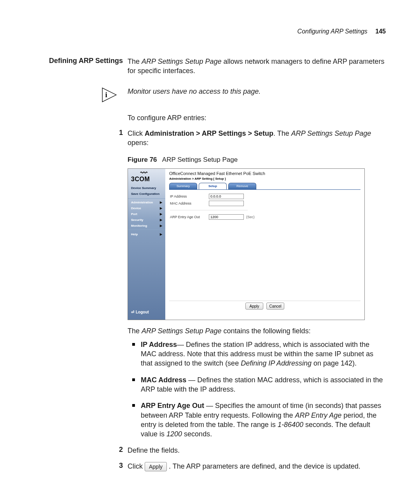  I want to click on t: Defining IP Addressing, so click(276, 363).